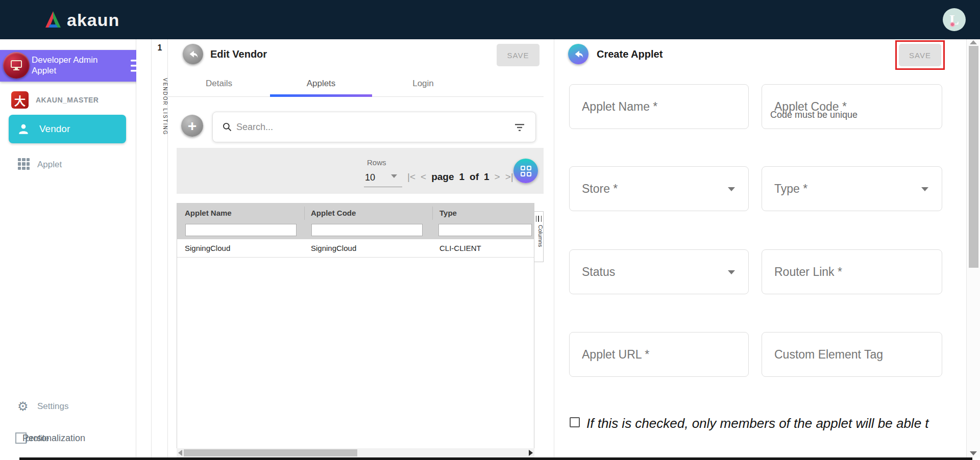  Describe the element at coordinates (485, 230) in the screenshot. I see `filter-input-type` at that location.